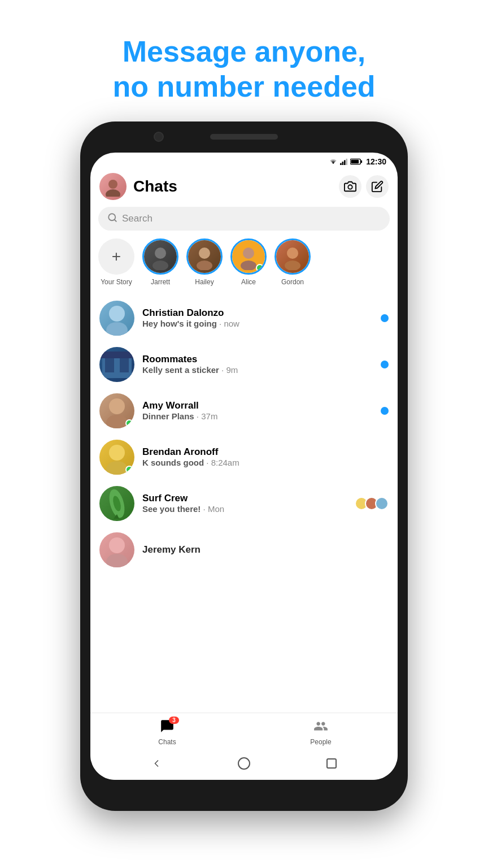 This screenshot has height=868, width=488. I want to click on chat-name-amy-worrall: Amy Worrall, so click(259, 406).